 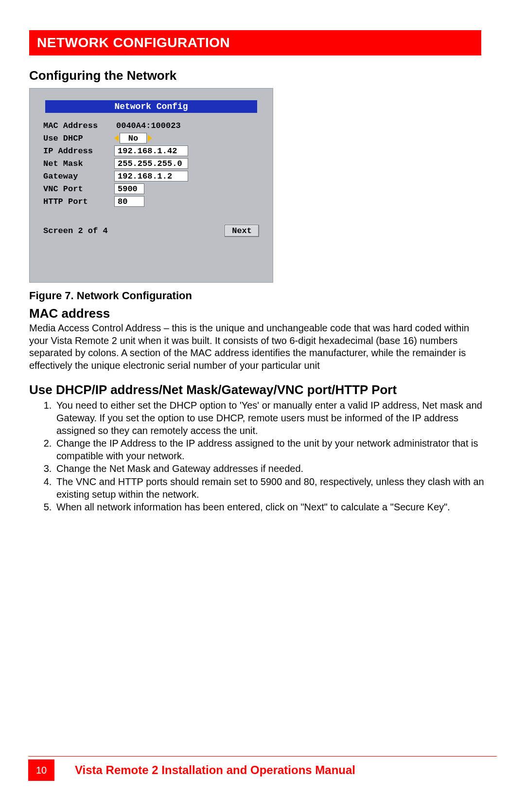 What do you see at coordinates (79, 201) in the screenshot?
I see `label-http: HTTP Port` at bounding box center [79, 201].